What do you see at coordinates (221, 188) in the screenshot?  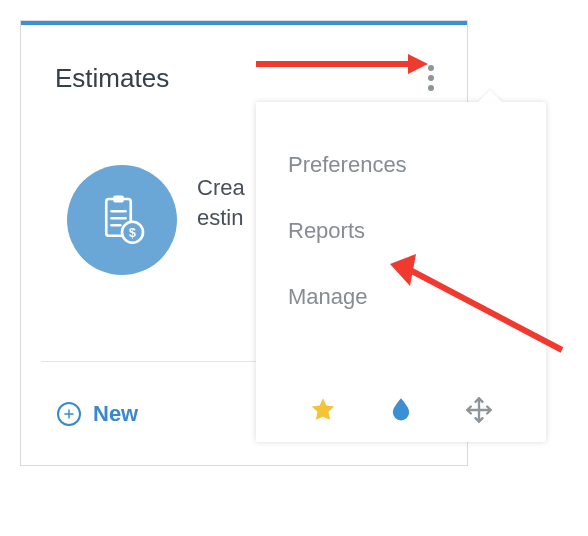 I see `desc-line-1: Crea` at bounding box center [221, 188].